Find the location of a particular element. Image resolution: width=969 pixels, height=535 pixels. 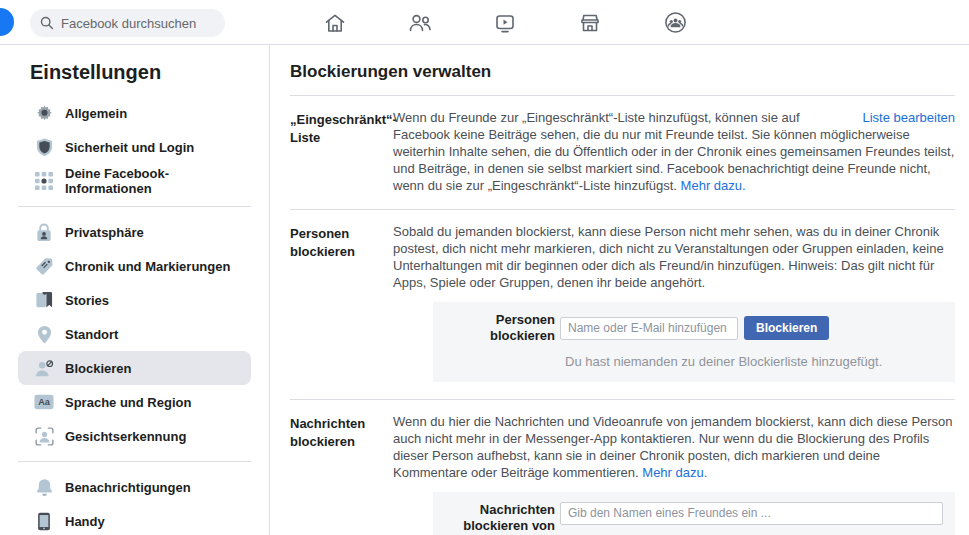

lock-person-icon is located at coordinates (44, 232).